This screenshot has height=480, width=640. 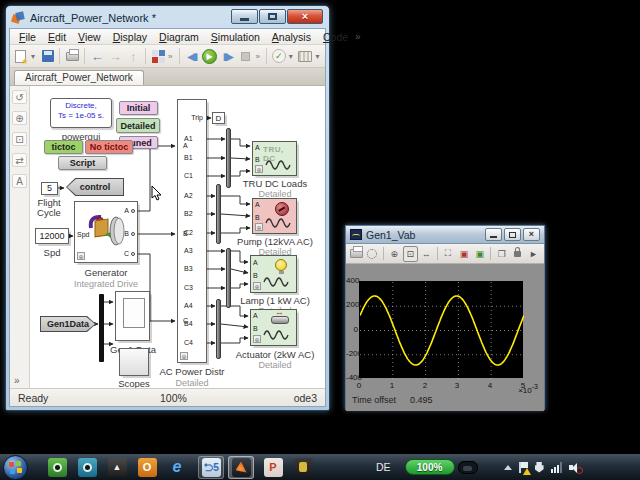 I want to click on tru-dc-loads-block: A B TRU, DC ⊕, so click(x=274, y=158).